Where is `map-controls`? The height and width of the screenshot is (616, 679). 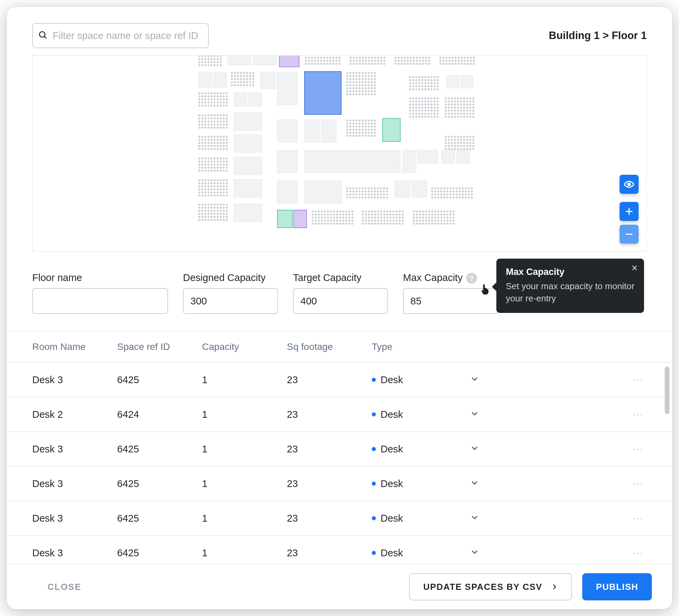 map-controls is located at coordinates (629, 209).